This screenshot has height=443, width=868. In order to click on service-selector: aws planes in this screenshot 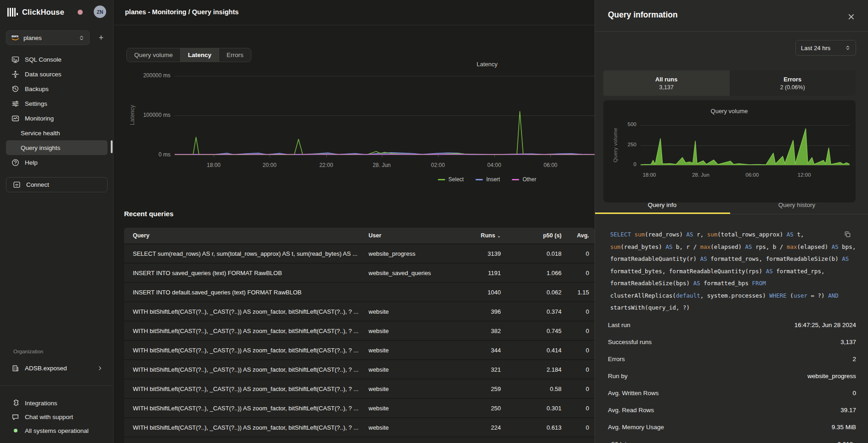, I will do `click(48, 38)`.